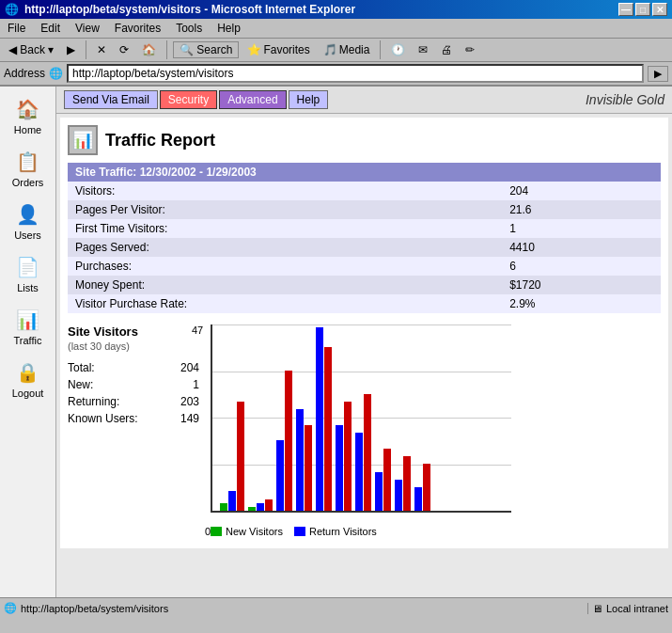  I want to click on stat-value-returning: 203, so click(190, 402).